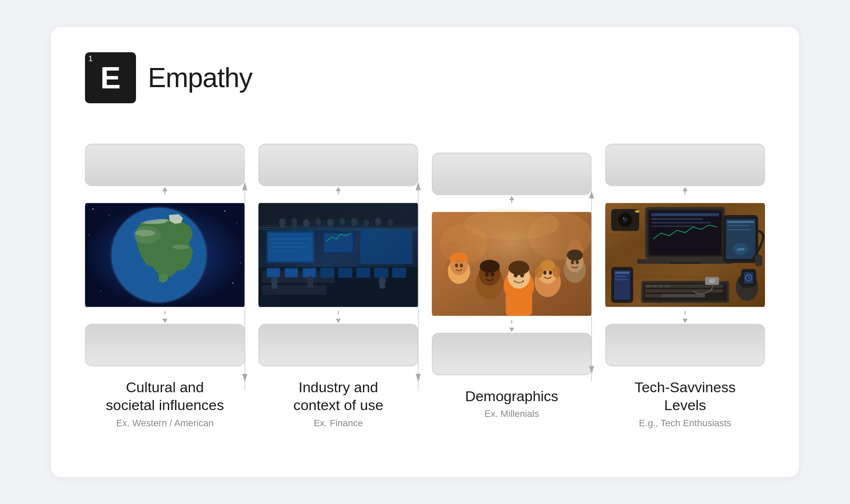 This screenshot has height=504, width=850. I want to click on card-slot-top-cultural, so click(165, 165).